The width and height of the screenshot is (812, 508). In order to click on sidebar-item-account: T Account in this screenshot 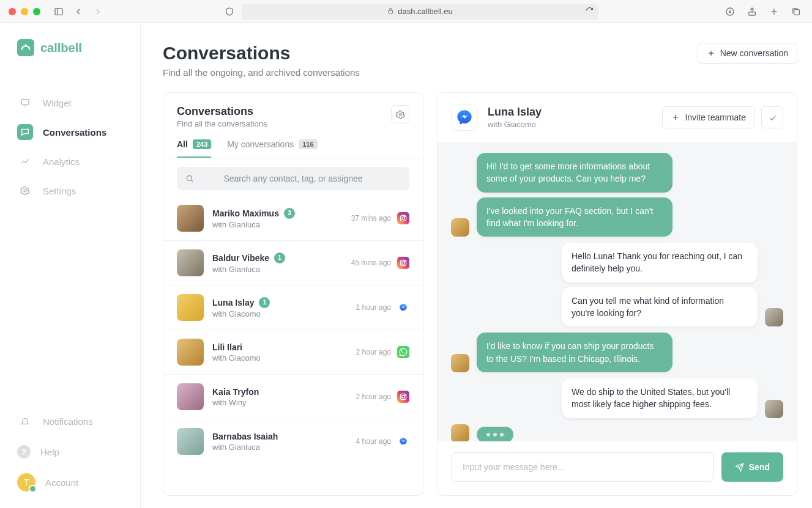, I will do `click(70, 482)`.